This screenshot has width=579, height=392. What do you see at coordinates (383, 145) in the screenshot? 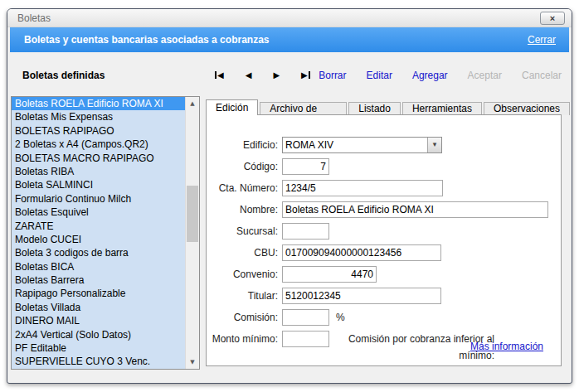
I see `edificio-row: Edificio: ▾` at bounding box center [383, 145].